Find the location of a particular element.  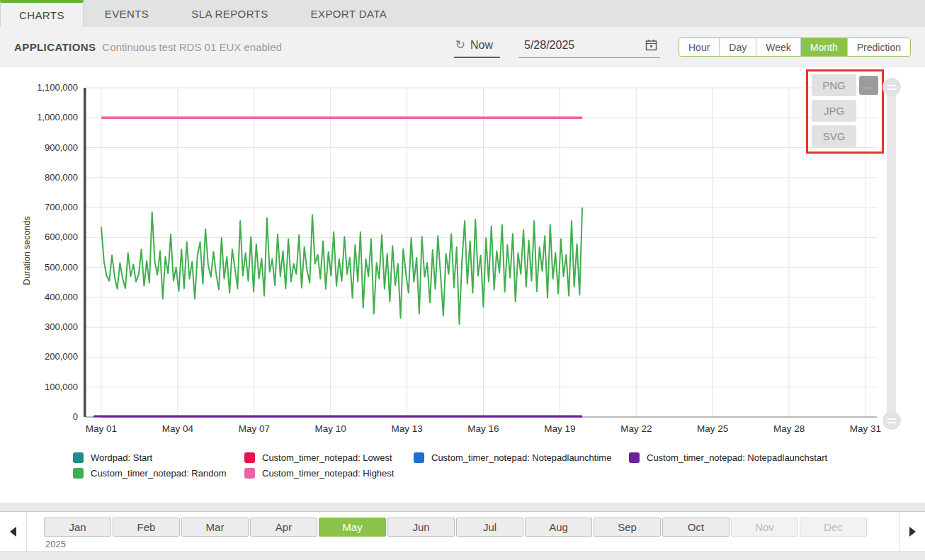

page-title: APPLICATIONS is located at coordinates (55, 47).